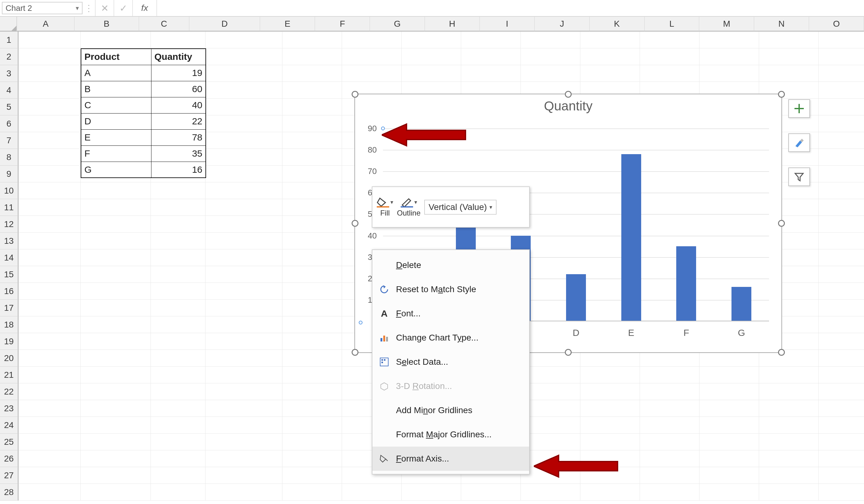 The height and width of the screenshot is (504, 864). I want to click on context-menu-item: Delete, so click(451, 265).